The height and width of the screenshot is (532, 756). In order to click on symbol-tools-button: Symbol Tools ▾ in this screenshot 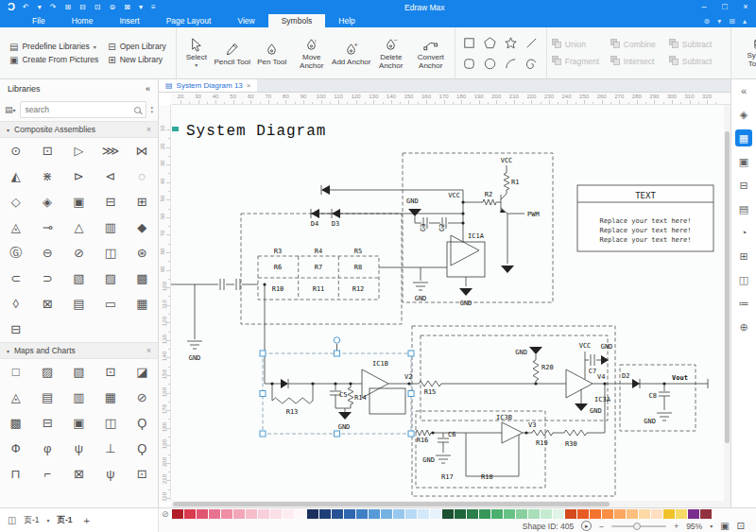, I will do `click(746, 53)`.